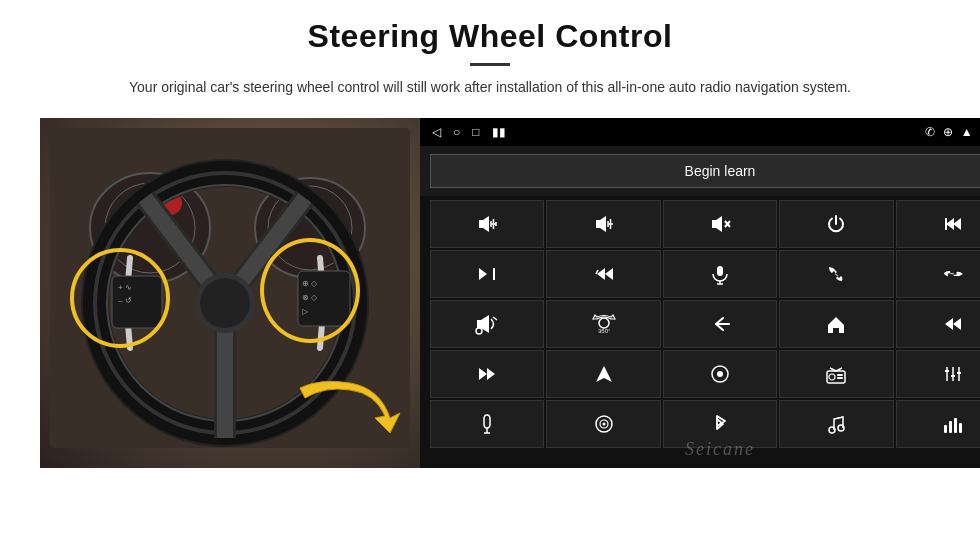  Describe the element at coordinates (487, 274) in the screenshot. I see `next-track-icon` at that location.